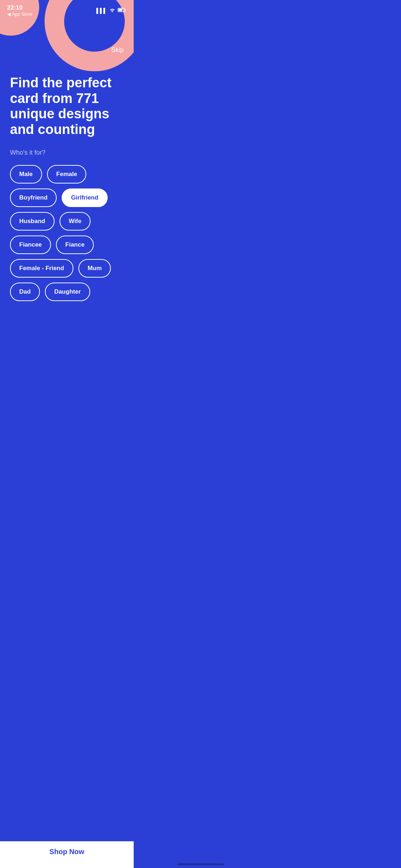  What do you see at coordinates (67, 160) in the screenshot?
I see `main-content: Find the perfect card from 771 unique de…` at bounding box center [67, 160].